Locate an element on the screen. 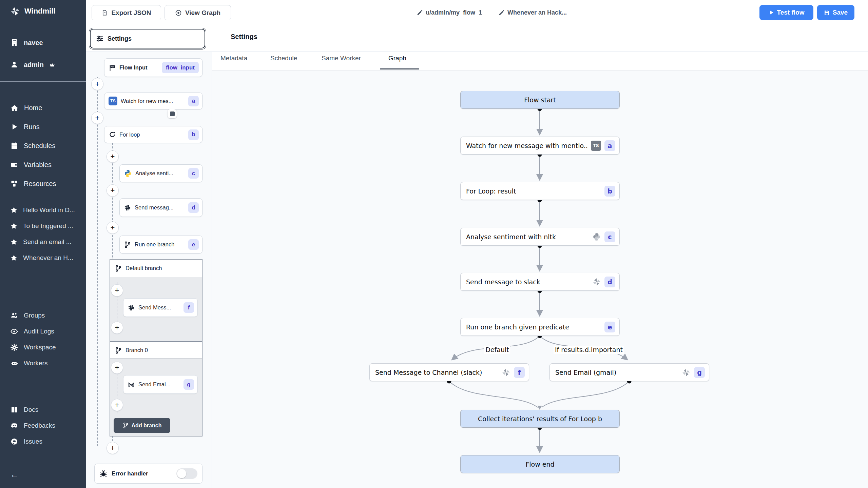 The width and height of the screenshot is (868, 488). branch-header-0: Branch 0 is located at coordinates (156, 350).